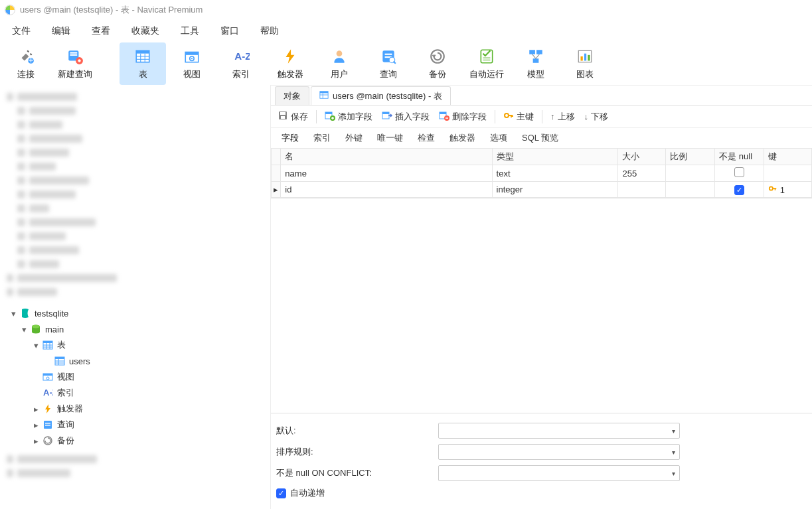 This screenshot has width=812, height=509. What do you see at coordinates (48, 377) in the screenshot?
I see `view-icon` at bounding box center [48, 377].